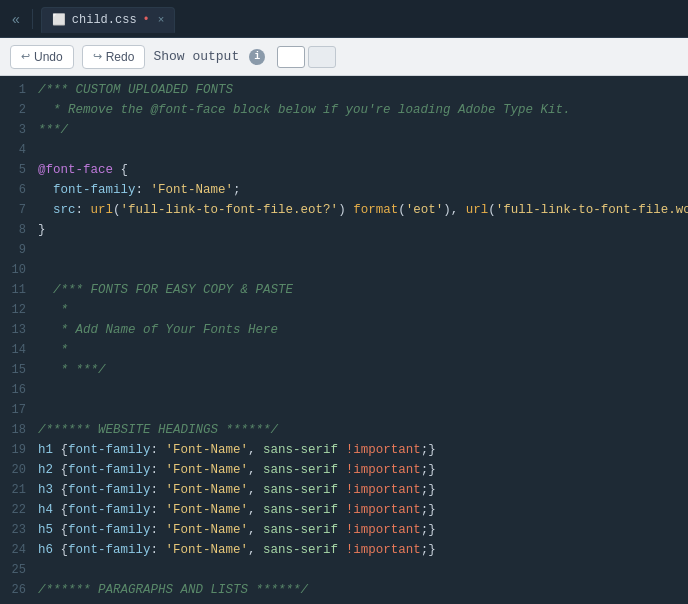  Describe the element at coordinates (59, 20) in the screenshot. I see `css-file-icon: ⬜` at that location.